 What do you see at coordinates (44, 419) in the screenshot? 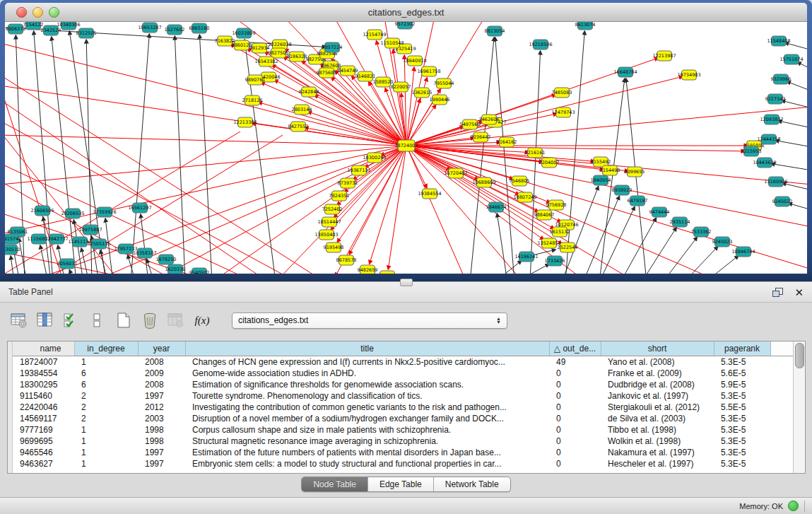
I see `table-cell: 14569117` at bounding box center [44, 419].